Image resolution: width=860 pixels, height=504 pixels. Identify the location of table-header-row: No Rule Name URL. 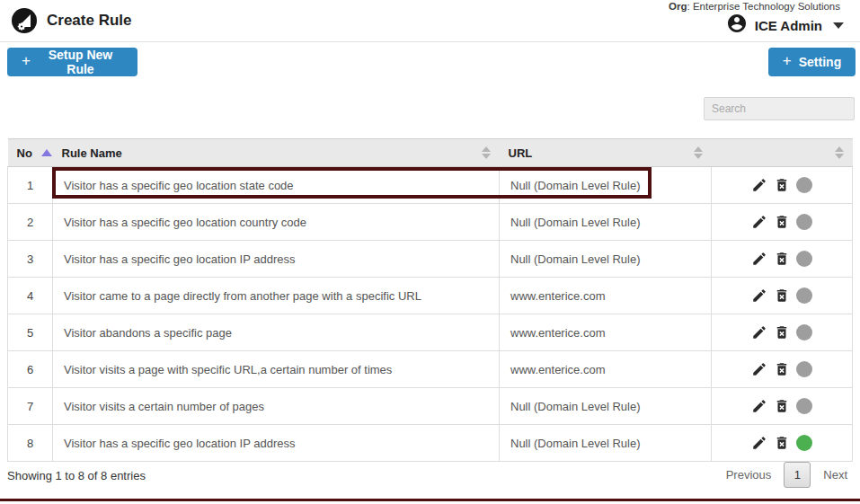
(430, 153).